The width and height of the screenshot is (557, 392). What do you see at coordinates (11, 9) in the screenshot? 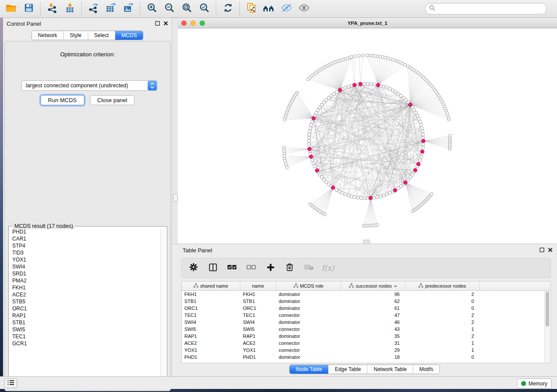
I see `open-session-button` at bounding box center [11, 9].